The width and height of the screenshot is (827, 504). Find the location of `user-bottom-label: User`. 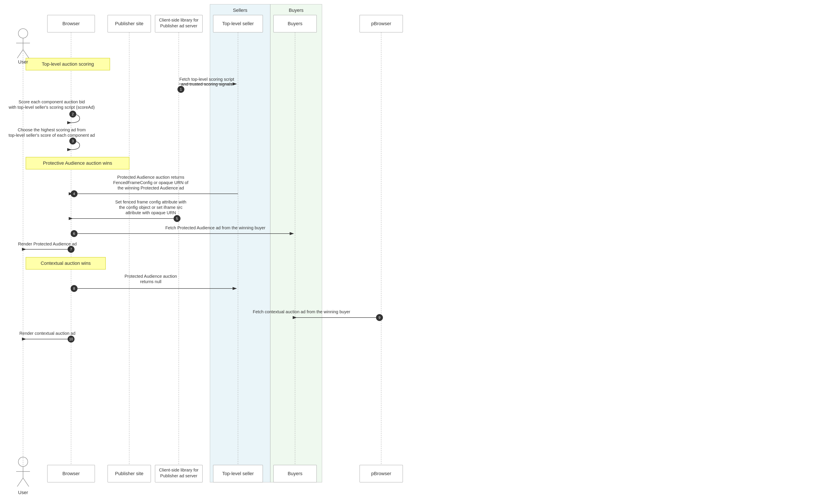

user-bottom-label: User is located at coordinates (23, 493).